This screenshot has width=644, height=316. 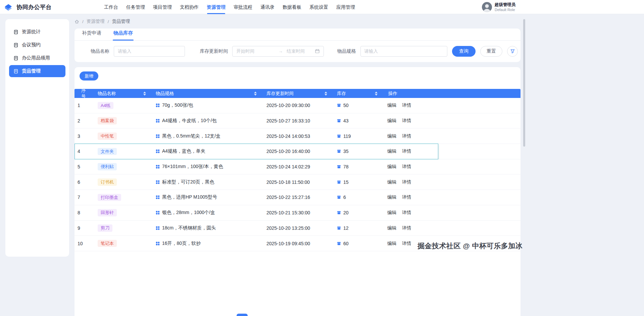 What do you see at coordinates (193, 167) in the screenshot?
I see `item-spec: 76×101mm，100张/本，黄色` at bounding box center [193, 167].